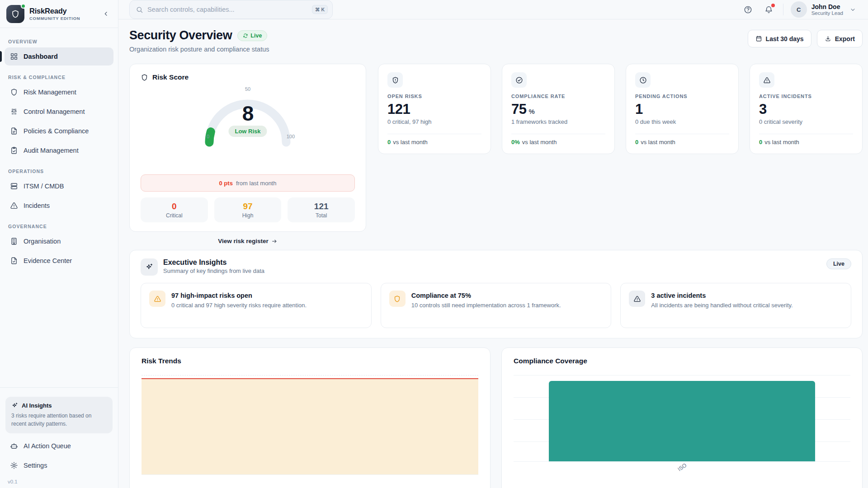 This screenshot has width=868, height=488. I want to click on risk-trends-area-series, so click(310, 427).